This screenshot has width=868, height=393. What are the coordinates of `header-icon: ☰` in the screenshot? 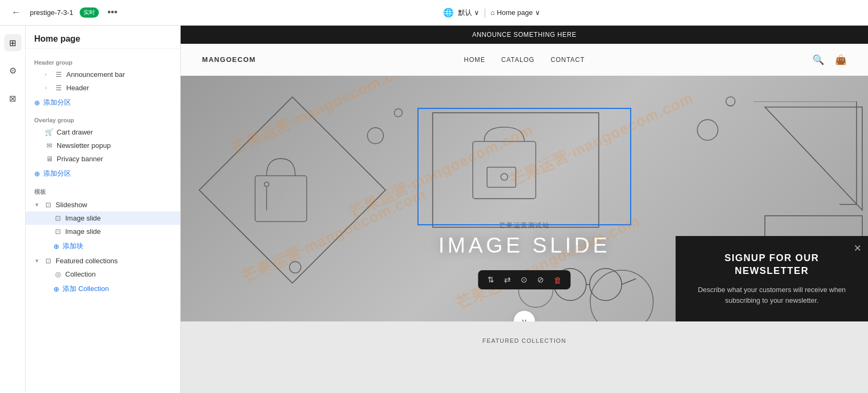 It's located at (59, 88).